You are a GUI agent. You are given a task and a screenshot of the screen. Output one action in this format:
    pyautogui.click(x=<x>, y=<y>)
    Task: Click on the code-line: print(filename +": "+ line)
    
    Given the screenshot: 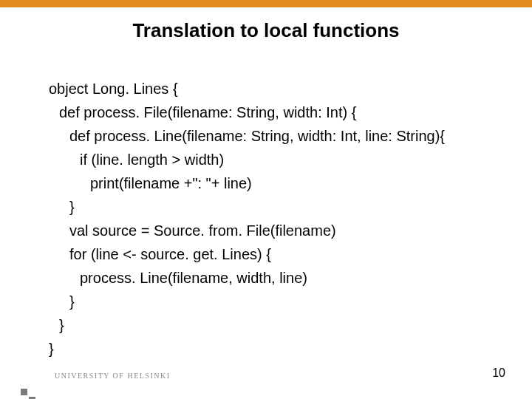 What is the action you would take?
    pyautogui.click(x=279, y=183)
    